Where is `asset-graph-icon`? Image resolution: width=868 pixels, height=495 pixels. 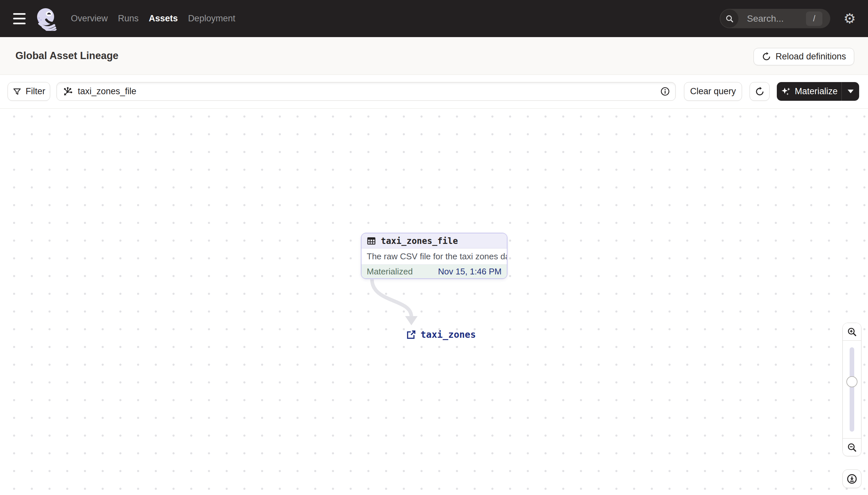
asset-graph-icon is located at coordinates (68, 92).